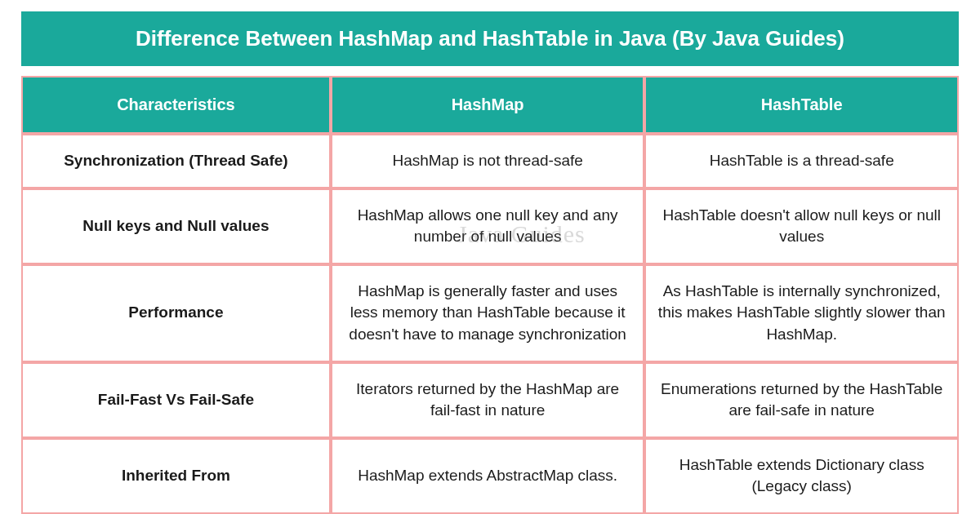 Image resolution: width=980 pixels, height=514 pixels. Describe the element at coordinates (802, 162) in the screenshot. I see `cell-hashtable: HashTable is a thread-safe` at that location.